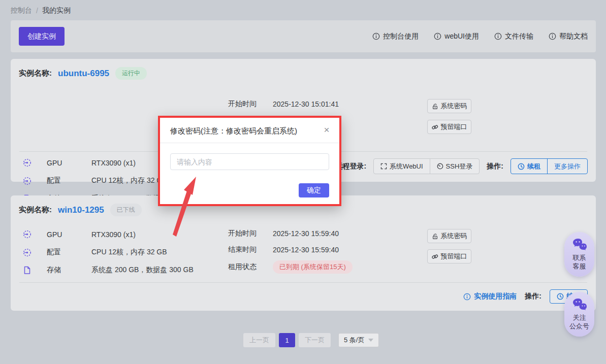 This screenshot has width=606, height=364. I want to click on spec-row-storage: 存储 系统盘 200 GB，数据盘 300 GB, so click(108, 270).